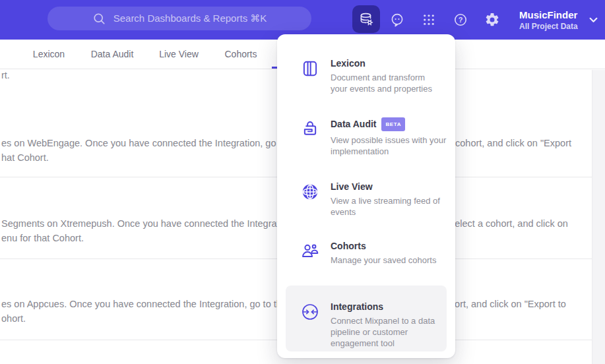  What do you see at coordinates (509, 224) in the screenshot?
I see `table-row-text: select a cohort, and click on` at bounding box center [509, 224].